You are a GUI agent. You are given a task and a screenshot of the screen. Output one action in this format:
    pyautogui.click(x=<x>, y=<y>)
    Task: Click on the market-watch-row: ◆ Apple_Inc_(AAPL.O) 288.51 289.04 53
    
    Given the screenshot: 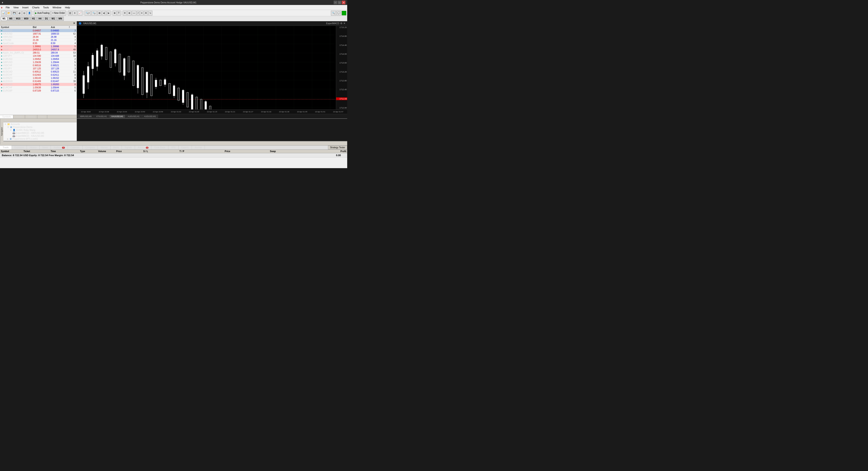 What is the action you would take?
    pyautogui.click(x=38, y=53)
    